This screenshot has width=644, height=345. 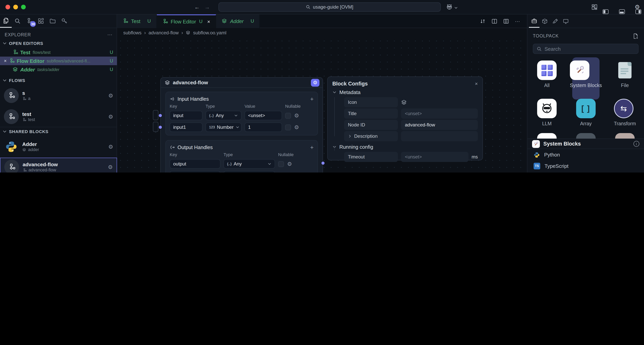 I want to click on category-transform: ⇆ Transform, so click(x=625, y=113).